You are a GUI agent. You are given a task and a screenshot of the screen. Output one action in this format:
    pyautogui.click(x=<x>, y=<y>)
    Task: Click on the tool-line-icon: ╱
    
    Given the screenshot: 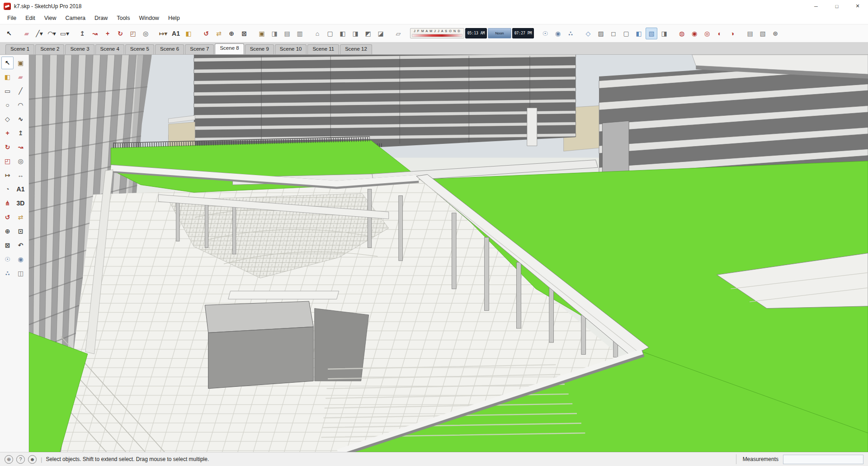 What is the action you would take?
    pyautogui.click(x=21, y=91)
    